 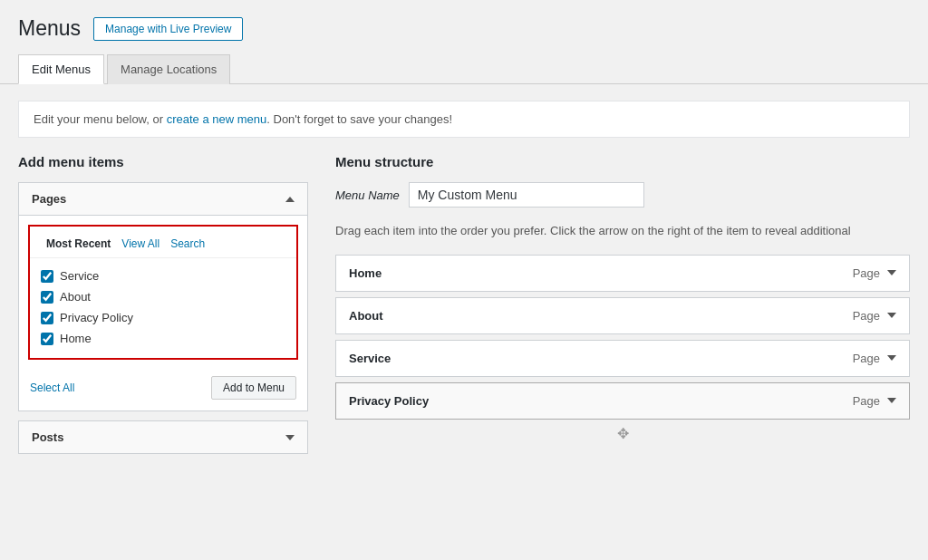 I want to click on pages-accordion: Pages Most Recent View All Search, so click(x=163, y=297).